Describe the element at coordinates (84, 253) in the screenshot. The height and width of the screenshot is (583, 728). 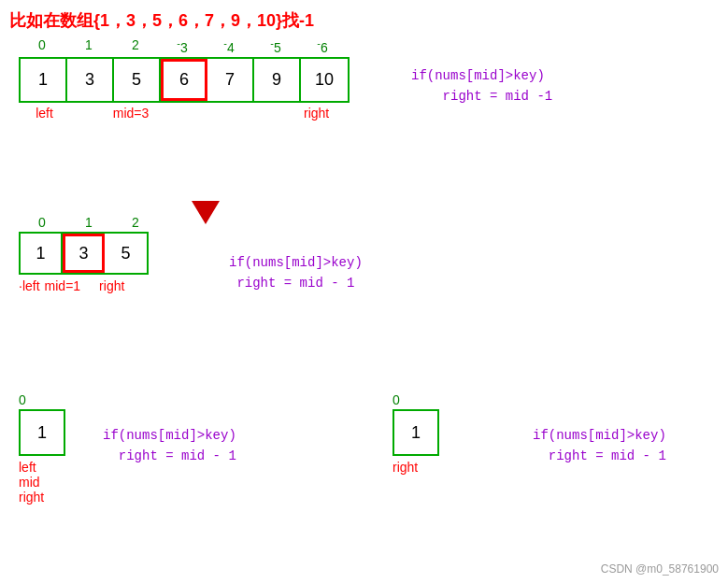
I see `array-box-2: 1 3 5` at that location.